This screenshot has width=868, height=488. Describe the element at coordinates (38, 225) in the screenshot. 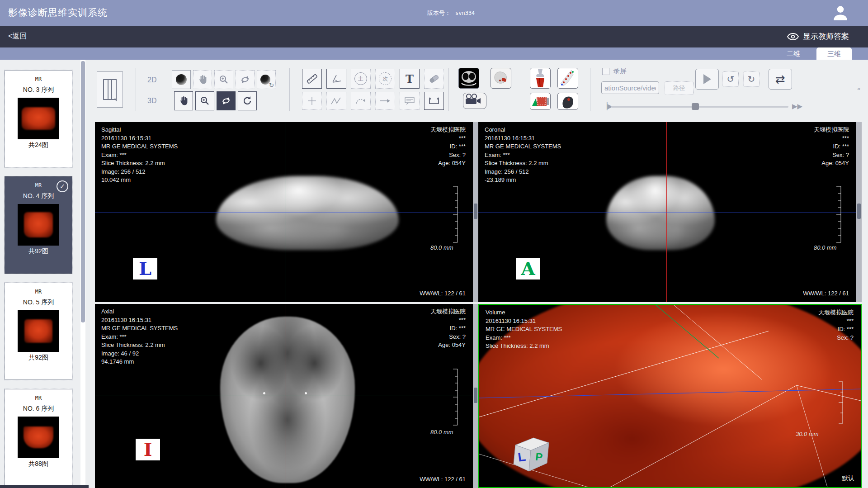

I see `series-card-4-selected: ✓ MR NO. 4 序列 共92图` at that location.